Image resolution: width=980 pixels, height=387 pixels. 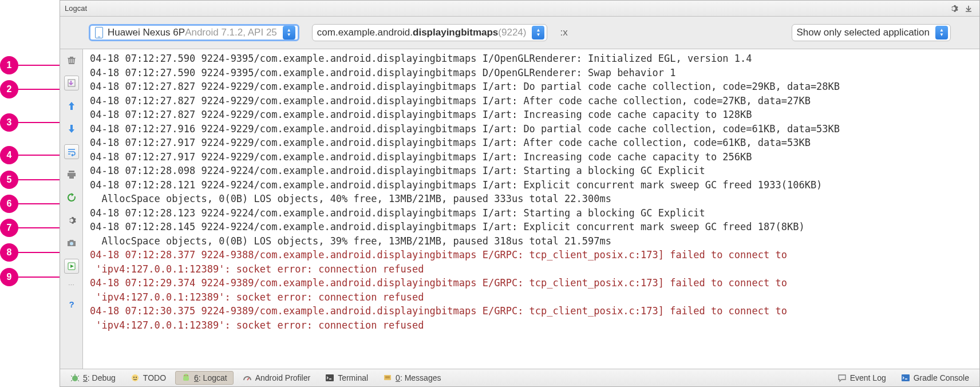 I want to click on help-button: ?, so click(x=72, y=305).